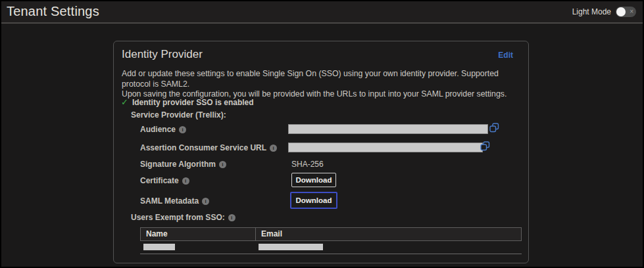 The height and width of the screenshot is (268, 644). I want to click on audience-label: Audience, so click(163, 129).